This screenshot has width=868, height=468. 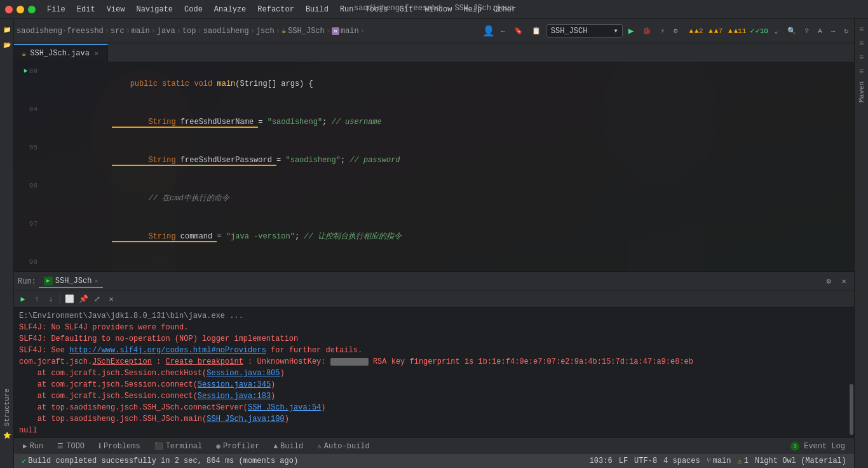 What do you see at coordinates (303, 31) in the screenshot?
I see `breadcrumb-ssh-jsch: ☕ SSH_JSch` at bounding box center [303, 31].